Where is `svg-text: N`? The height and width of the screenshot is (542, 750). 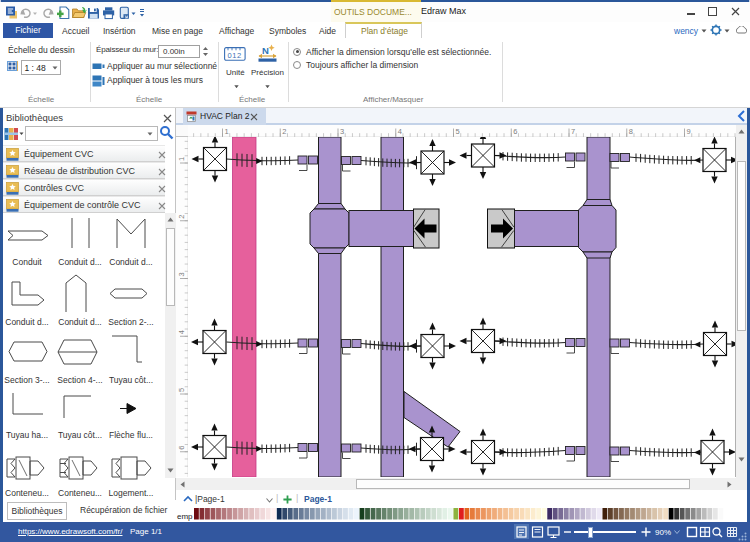
svg-text: N is located at coordinates (266, 50).